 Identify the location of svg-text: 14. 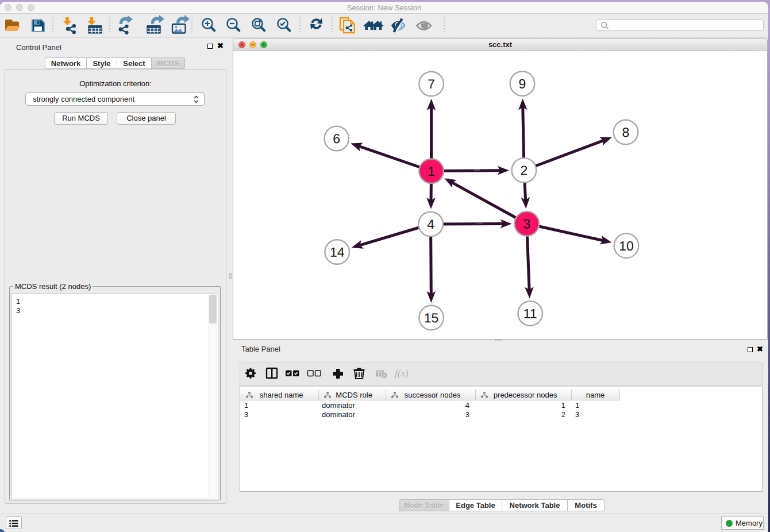
(337, 252).